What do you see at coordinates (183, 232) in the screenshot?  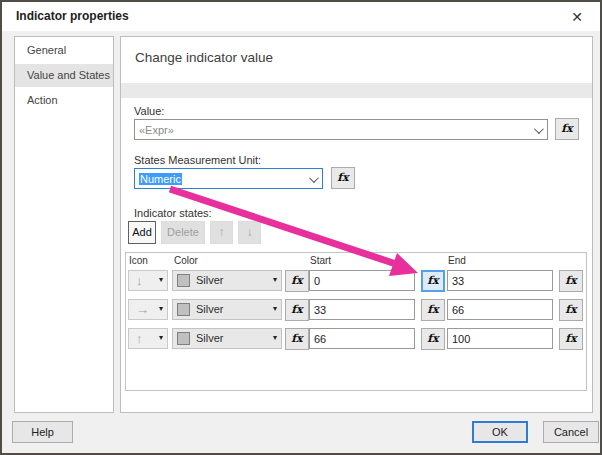 I see `delete-button: Delete` at bounding box center [183, 232].